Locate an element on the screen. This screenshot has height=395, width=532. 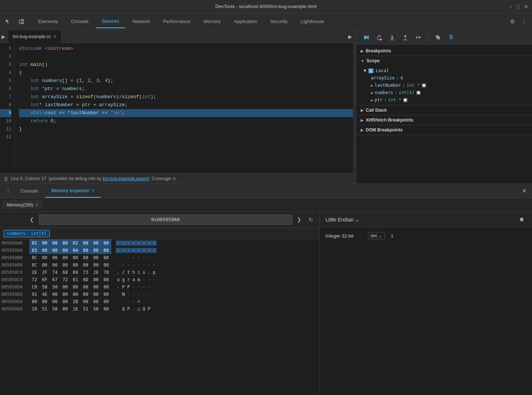
editor-play-button: ▶ is located at coordinates (350, 37).